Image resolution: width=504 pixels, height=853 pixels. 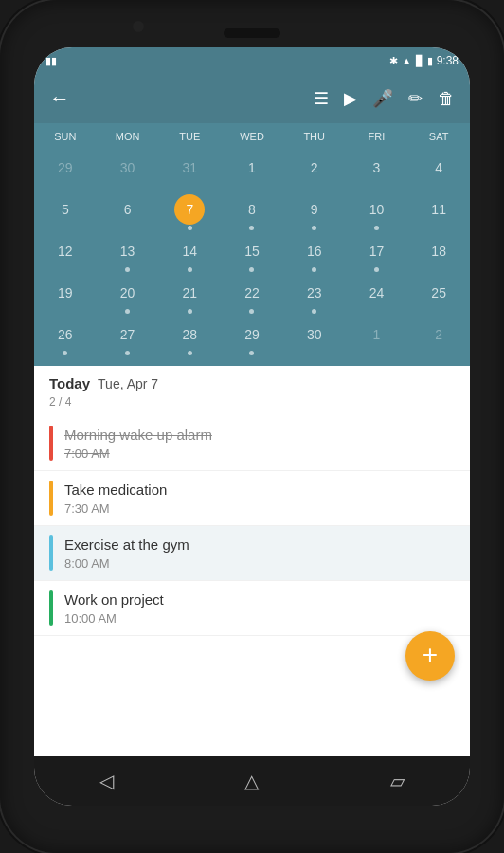 I want to click on weekday-label: THU, so click(x=315, y=136).